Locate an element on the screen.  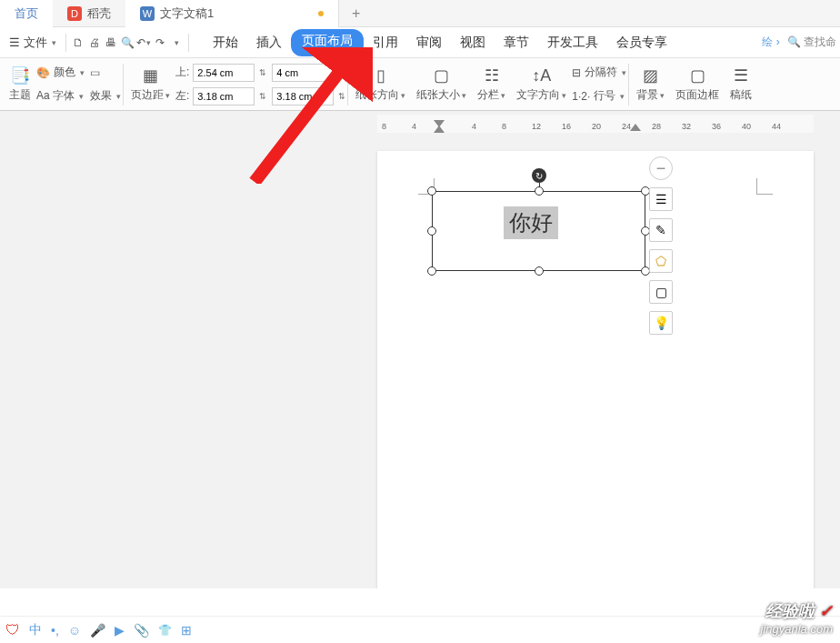
margin-left-input is located at coordinates (224, 96).